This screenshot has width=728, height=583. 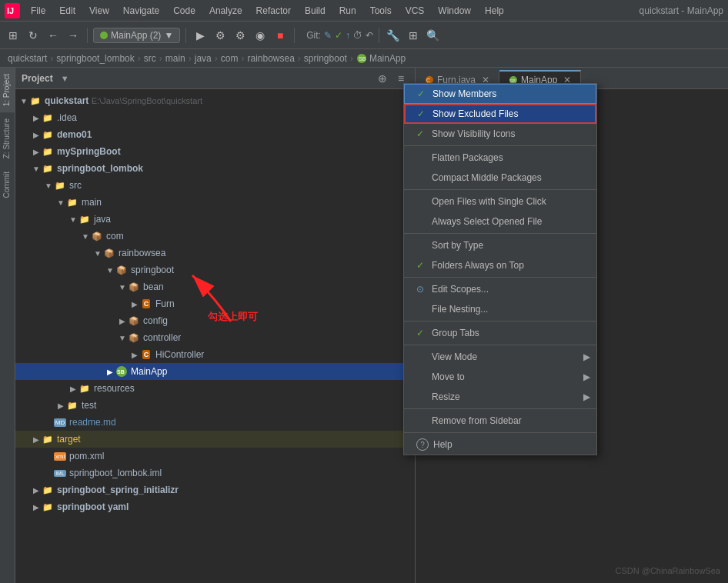 What do you see at coordinates (215, 185) in the screenshot?
I see `tree-item-src: ▼ 📁 src` at bounding box center [215, 185].